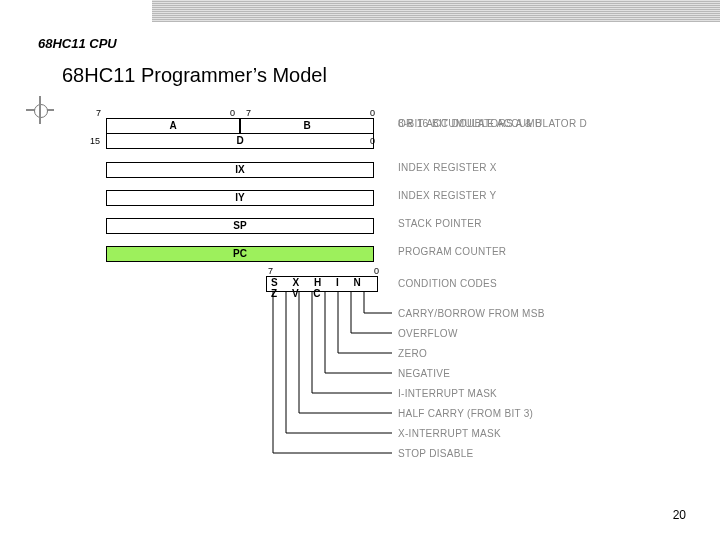 This screenshot has width=720, height=540. I want to click on bit-a-hi: 7, so click(98, 113).